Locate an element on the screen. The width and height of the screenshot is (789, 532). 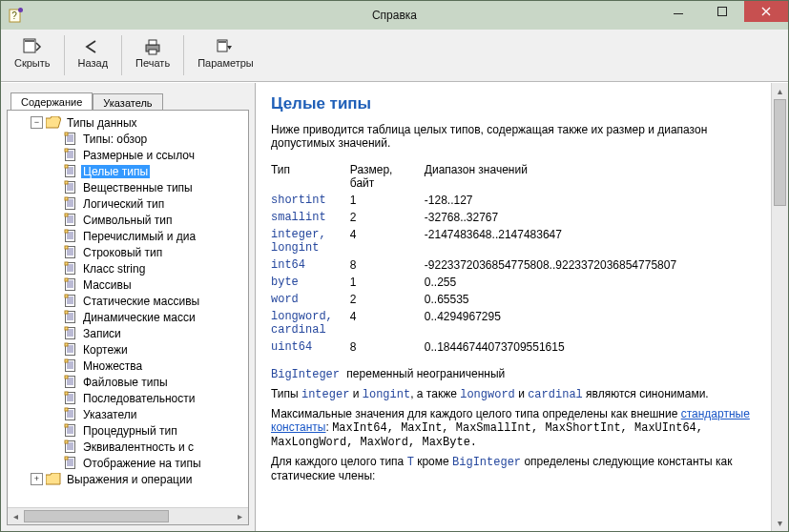
tree-item: Последовательности is located at coordinates (147, 399).